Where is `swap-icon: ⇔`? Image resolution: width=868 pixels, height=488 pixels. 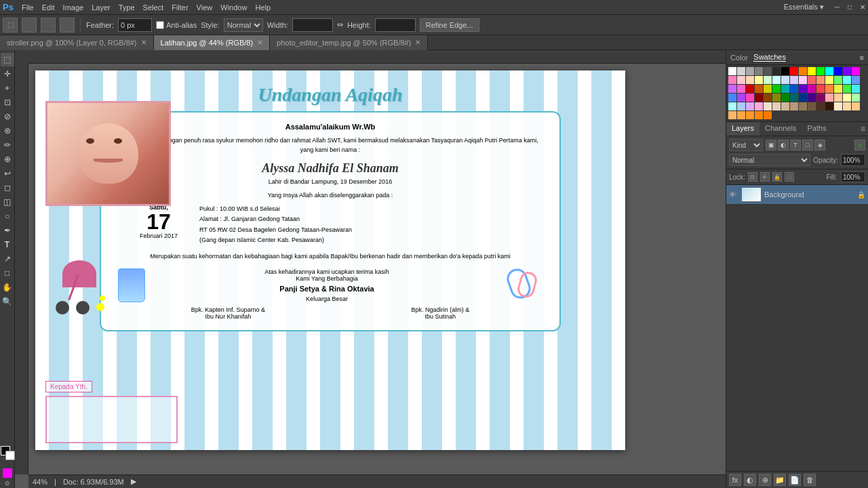 swap-icon: ⇔ is located at coordinates (340, 24).